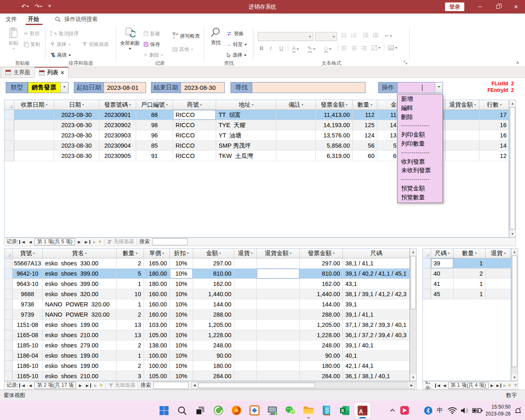  Describe the element at coordinates (55, 242) in the screenshot. I see `record-position: 第 1 项(共 5 项)` at that location.